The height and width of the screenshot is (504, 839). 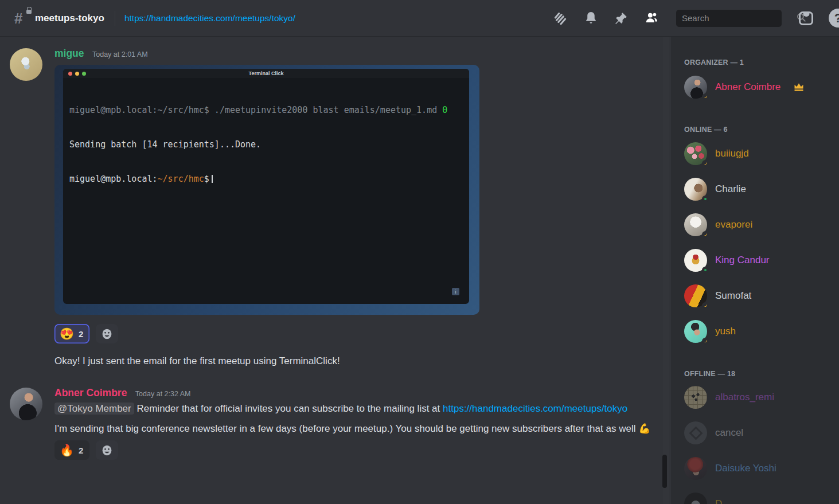 I want to click on section-offline: OFFLINE — 18, so click(x=762, y=374).